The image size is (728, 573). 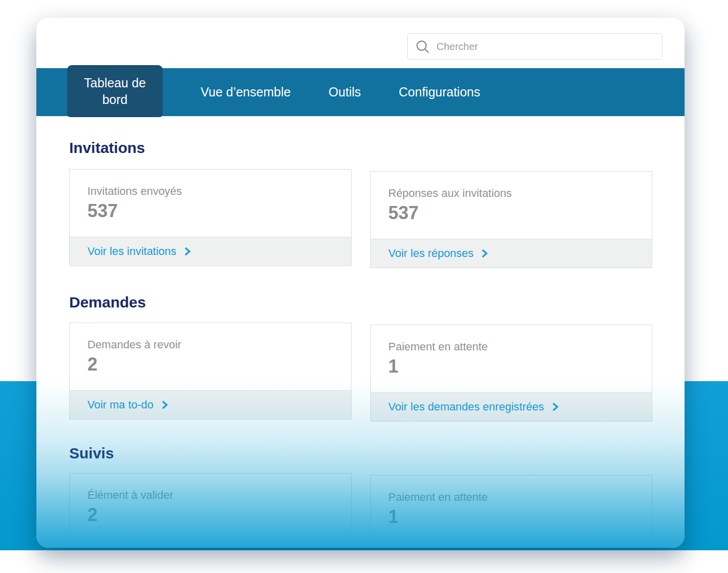 What do you see at coordinates (210, 356) in the screenshot?
I see `card-body: Demandes à revoir 2` at bounding box center [210, 356].